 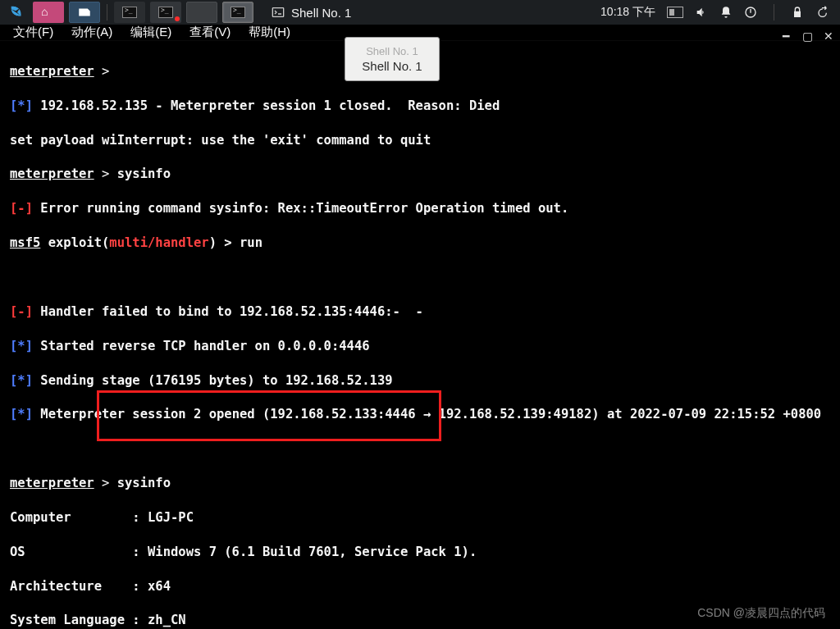 I want to click on taskbar-app-1: ⌂, so click(x=48, y=12).